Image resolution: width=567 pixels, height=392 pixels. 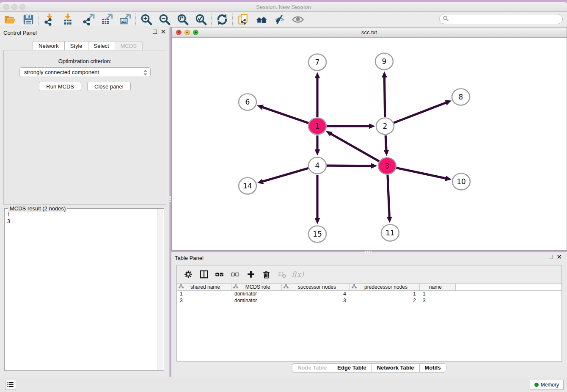 I want to click on mcds-result-text: 1 3, so click(x=81, y=290).